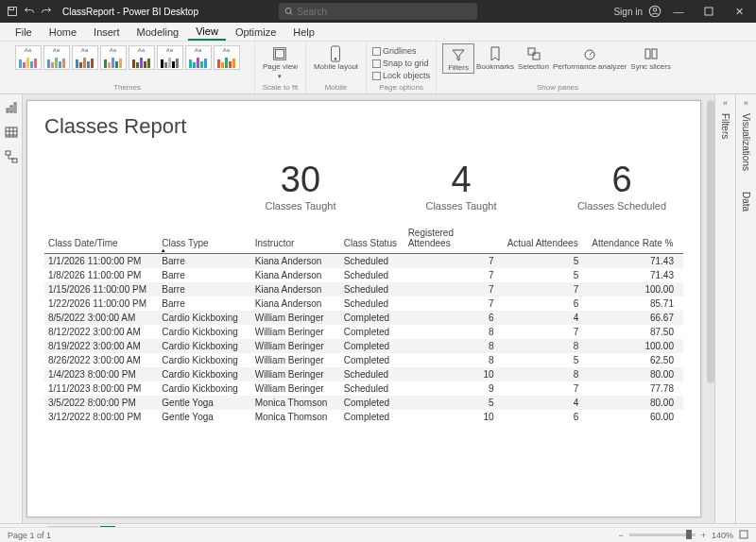 This screenshot has width=756, height=542. Describe the element at coordinates (101, 240) in the screenshot. I see `column-header: Class Date/Time` at that location.